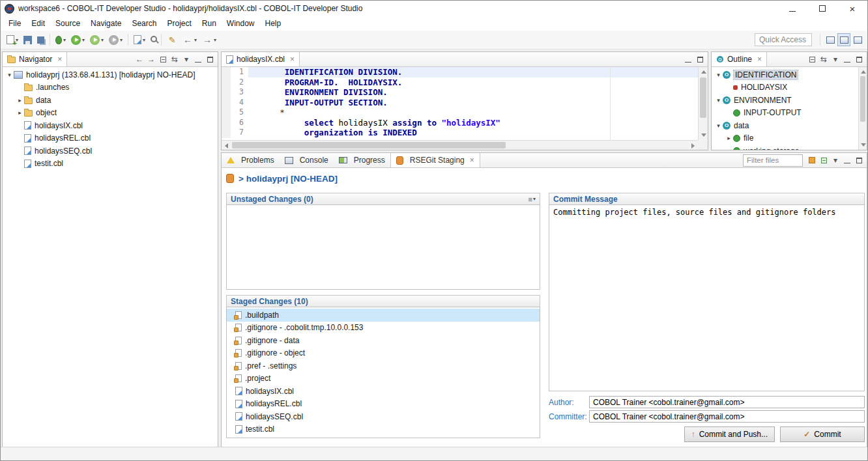 This screenshot has width=868, height=461. What do you see at coordinates (110, 113) in the screenshot?
I see `navigator-item-object: ▸object` at bounding box center [110, 113].